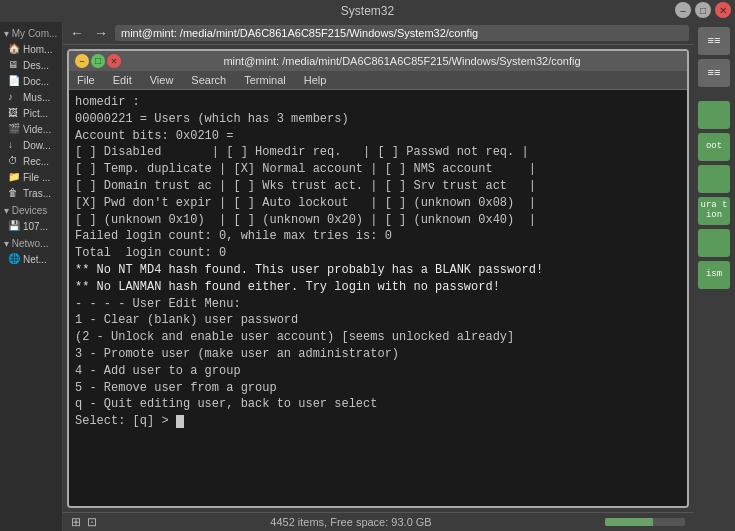  Describe the element at coordinates (31, 259) in the screenshot. I see `sidebar-item-network: 🌐 Net...` at that location.